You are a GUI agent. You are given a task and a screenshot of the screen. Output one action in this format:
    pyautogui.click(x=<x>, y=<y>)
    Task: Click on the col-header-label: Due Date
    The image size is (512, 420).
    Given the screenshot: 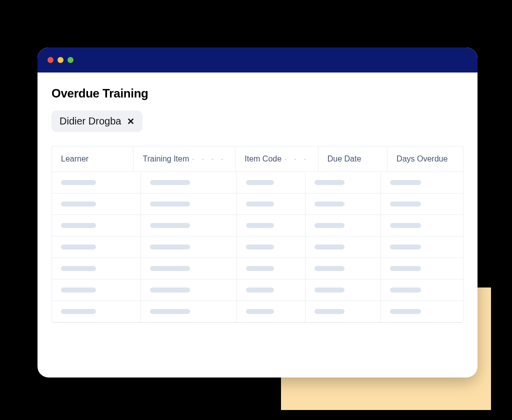 What is the action you would take?
    pyautogui.click(x=344, y=159)
    